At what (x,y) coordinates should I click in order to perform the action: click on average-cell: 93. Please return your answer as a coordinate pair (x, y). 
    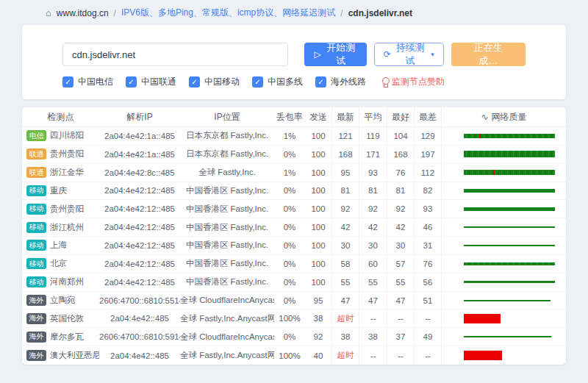
    Looking at the image, I should click on (373, 173).